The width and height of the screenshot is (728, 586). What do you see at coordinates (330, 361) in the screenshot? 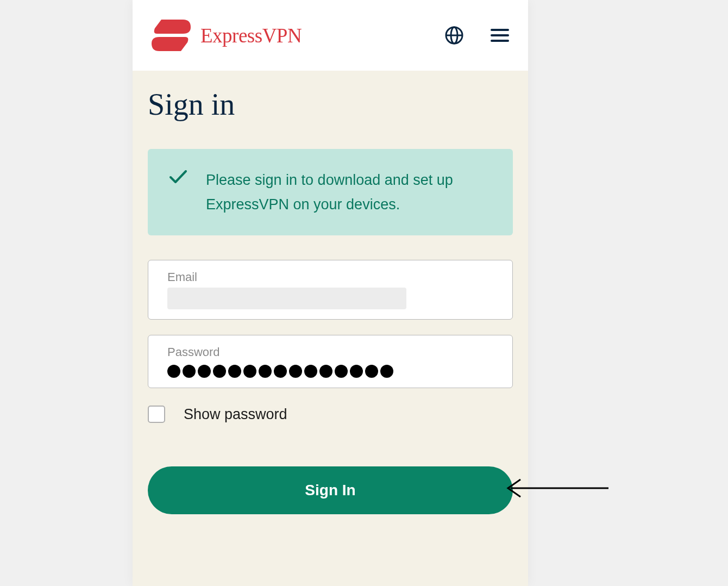
I see `password-field-group: Password` at bounding box center [330, 361].